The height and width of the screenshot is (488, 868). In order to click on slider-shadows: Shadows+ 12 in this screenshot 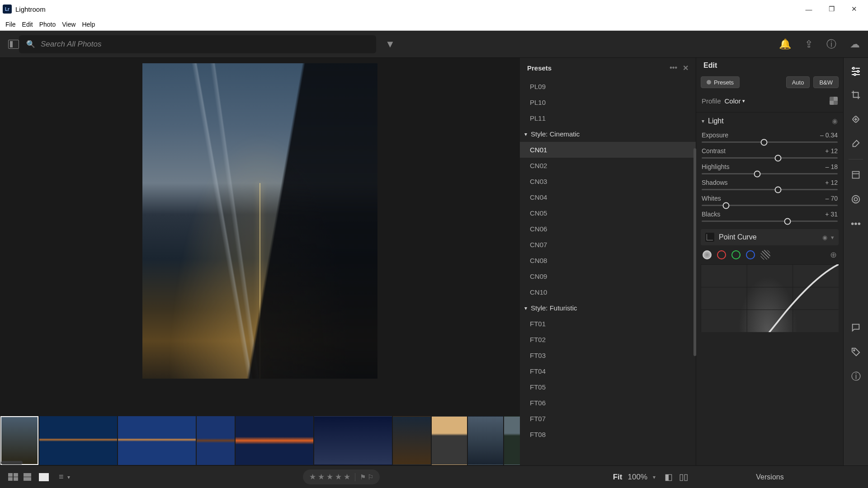, I will do `click(769, 185)`.